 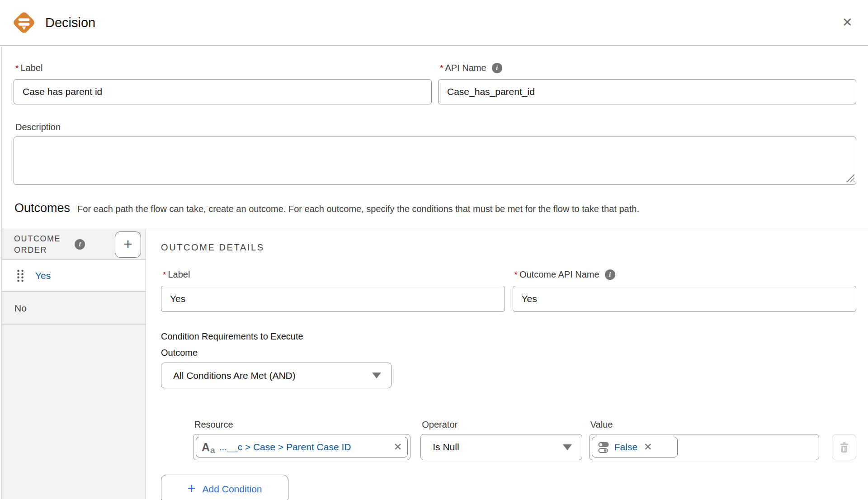 What do you see at coordinates (234, 376) in the screenshot?
I see `condition-requirements-value: All Conditions Are Met (AND)` at bounding box center [234, 376].